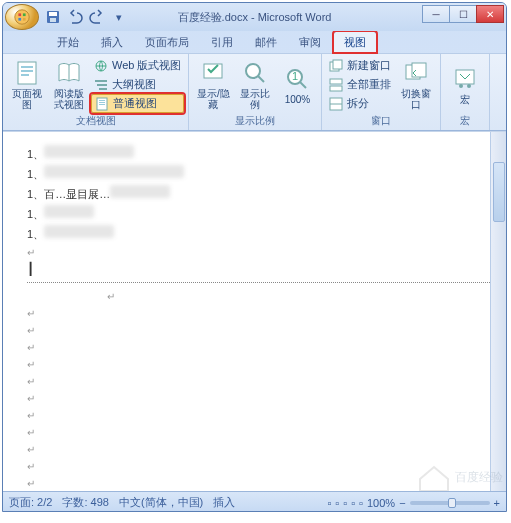  What do you see at coordinates (255, 99) in the screenshot?
I see `zoom-label: 显示比例` at bounding box center [255, 99].